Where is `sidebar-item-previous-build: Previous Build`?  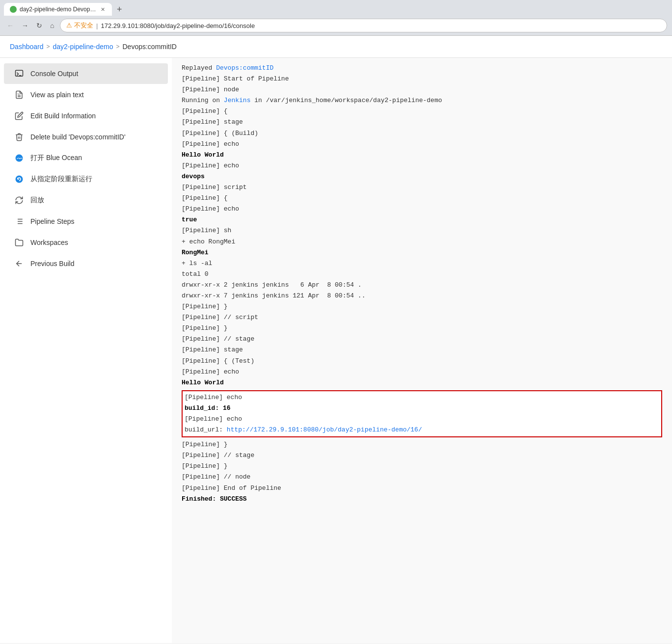 sidebar-item-previous-build: Previous Build is located at coordinates (86, 264).